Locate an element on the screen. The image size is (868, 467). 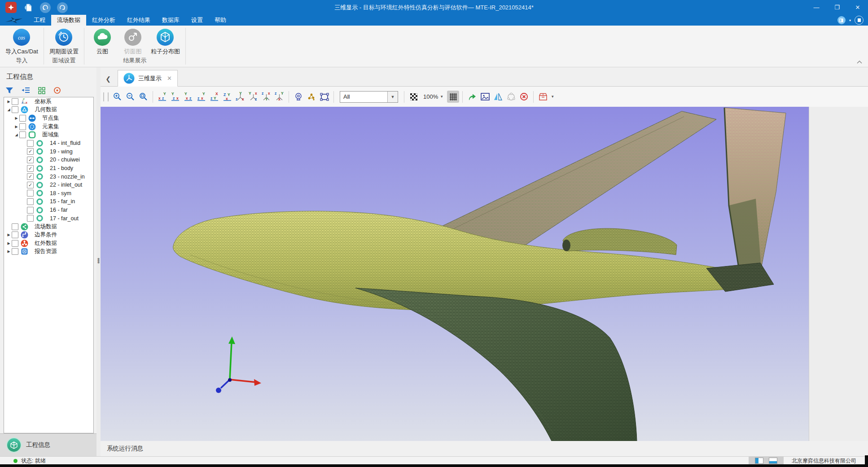
snapshot-button is located at coordinates (485, 97).